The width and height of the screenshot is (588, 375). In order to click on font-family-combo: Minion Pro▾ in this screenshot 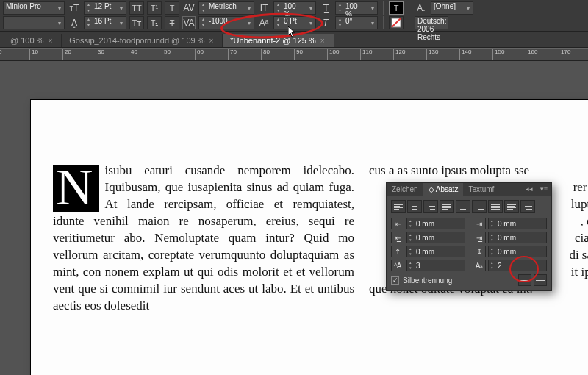, I will do `click(34, 8)`.